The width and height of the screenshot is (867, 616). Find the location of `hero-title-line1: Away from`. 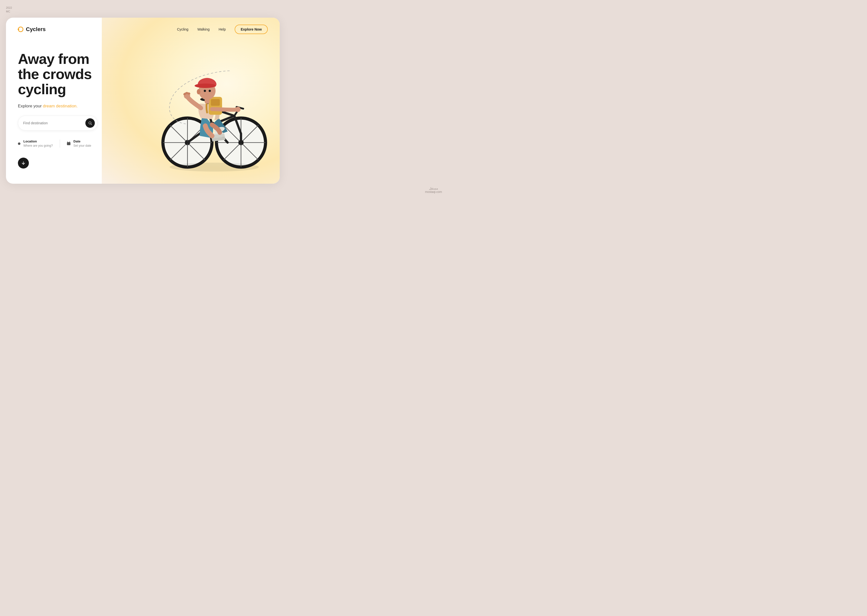

hero-title-line1: Away from is located at coordinates (54, 59).